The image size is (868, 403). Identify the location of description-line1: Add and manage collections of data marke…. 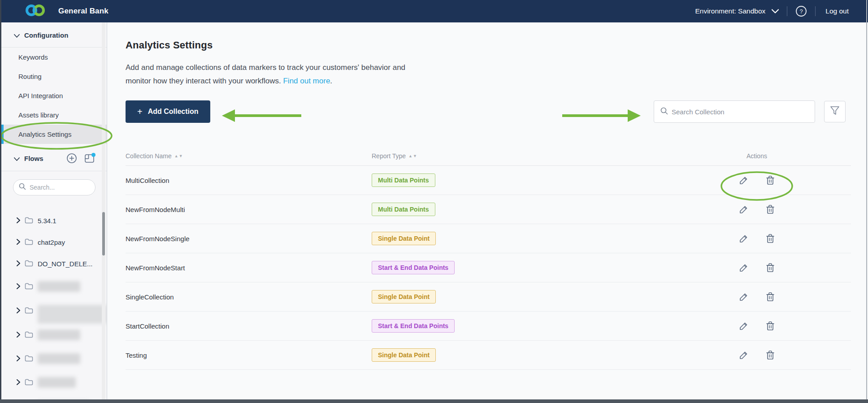
(265, 67).